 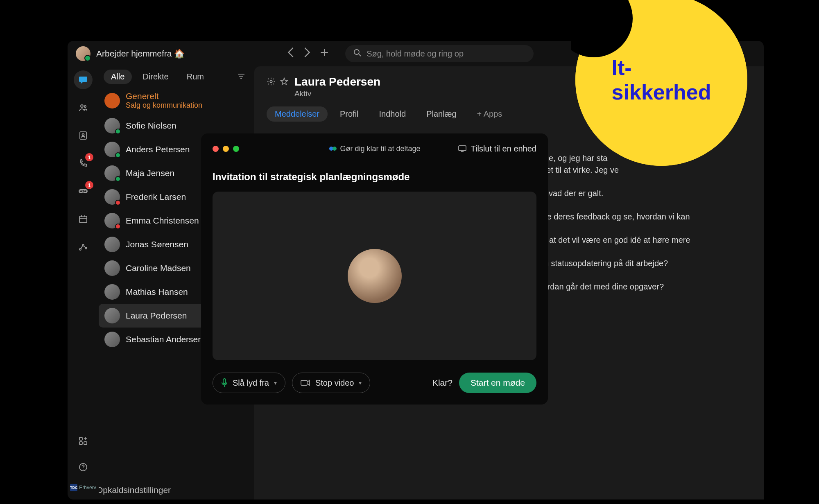 I want to click on convo-name: Laura Pedersen, so click(x=156, y=316).